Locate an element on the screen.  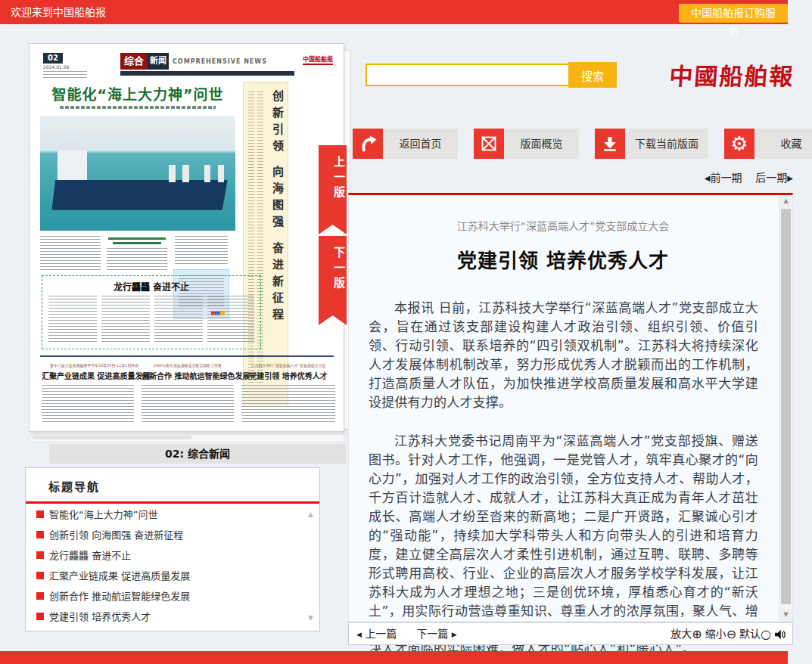
title-nav-item: 创新引领 向海图强 奋进新征程 is located at coordinates (178, 535).